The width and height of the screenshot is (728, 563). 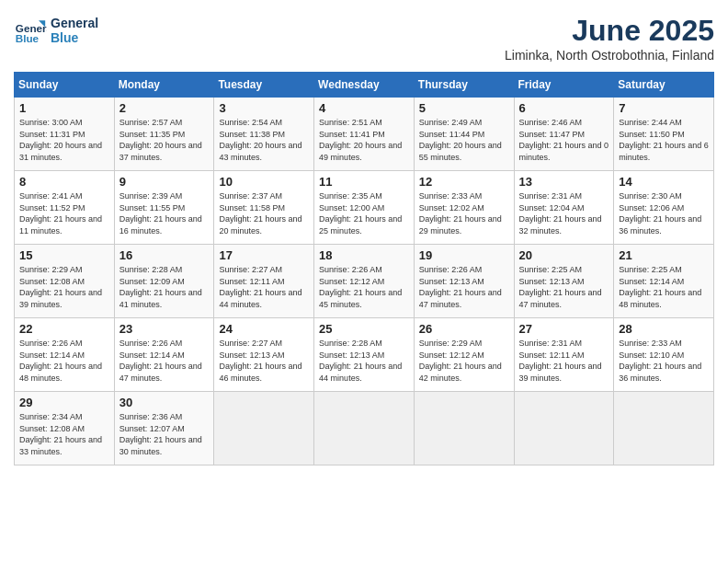 What do you see at coordinates (463, 85) in the screenshot?
I see `weekday-thursday: Thursday` at bounding box center [463, 85].